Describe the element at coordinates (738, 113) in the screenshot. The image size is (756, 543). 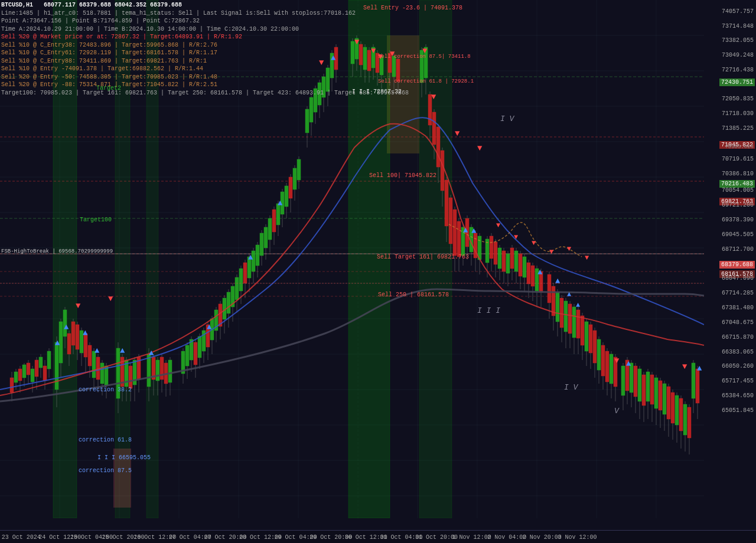
I see `price-label: 71718.030` at that location.